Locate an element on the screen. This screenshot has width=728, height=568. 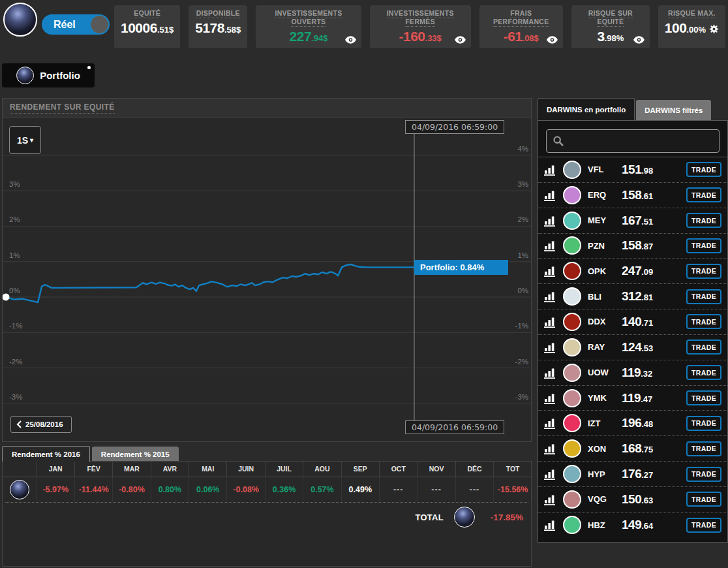
search-input is located at coordinates (642, 141).